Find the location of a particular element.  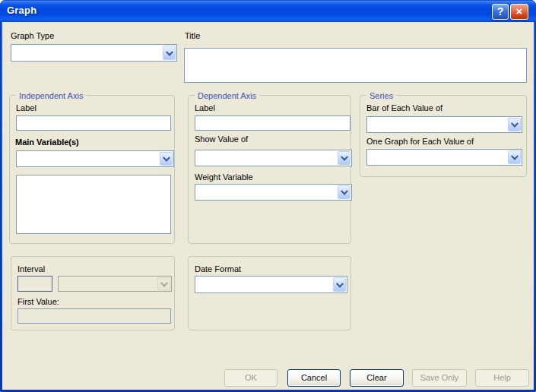

interval-group: Interval First Value: is located at coordinates (93, 293).